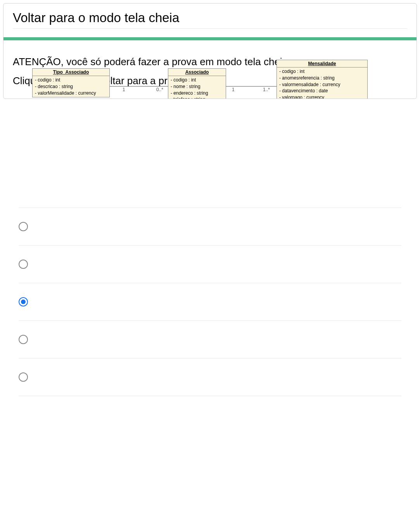  What do you see at coordinates (210, 81) in the screenshot?
I see `warning-line-2: Clique abaixo para voltar para a prova.` at bounding box center [210, 81].